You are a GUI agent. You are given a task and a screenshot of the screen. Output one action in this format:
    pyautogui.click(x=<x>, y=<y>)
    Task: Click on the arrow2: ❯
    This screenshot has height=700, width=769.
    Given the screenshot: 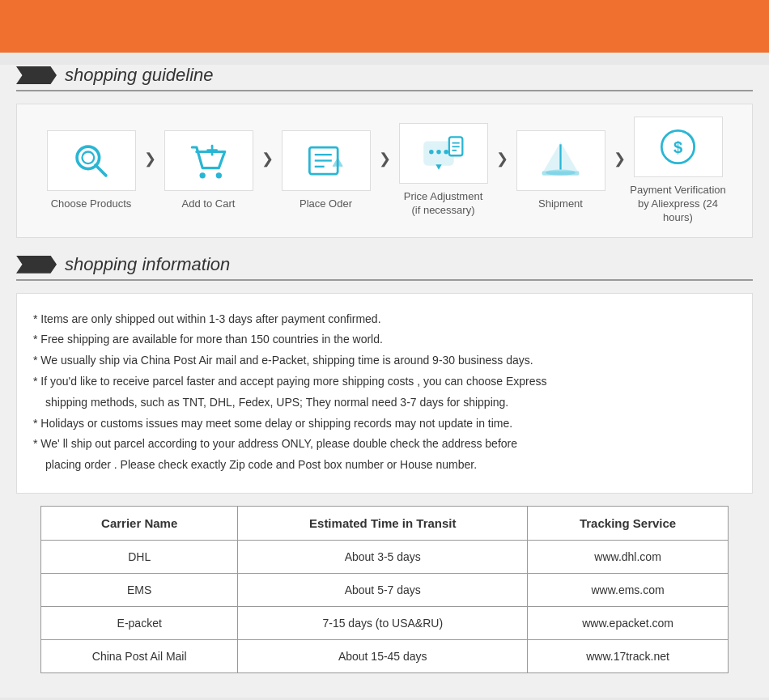 What is the action you would take?
    pyautogui.click(x=267, y=171)
    